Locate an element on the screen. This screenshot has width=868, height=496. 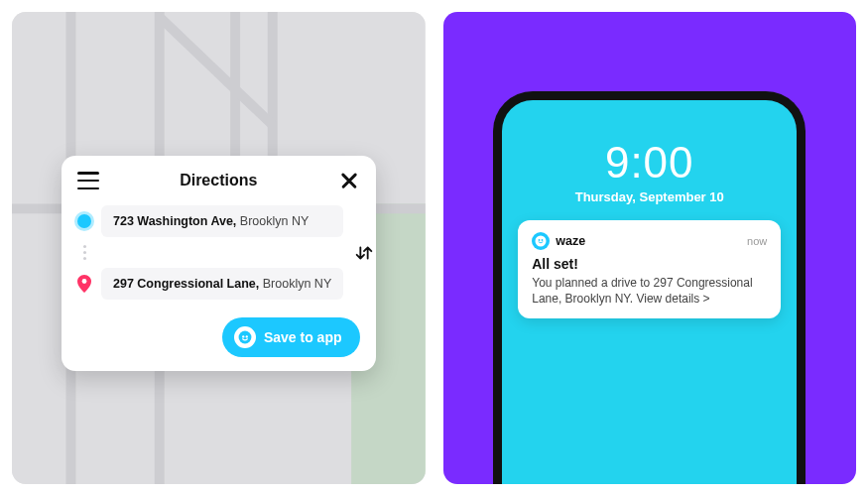
connector-row is located at coordinates (210, 252).